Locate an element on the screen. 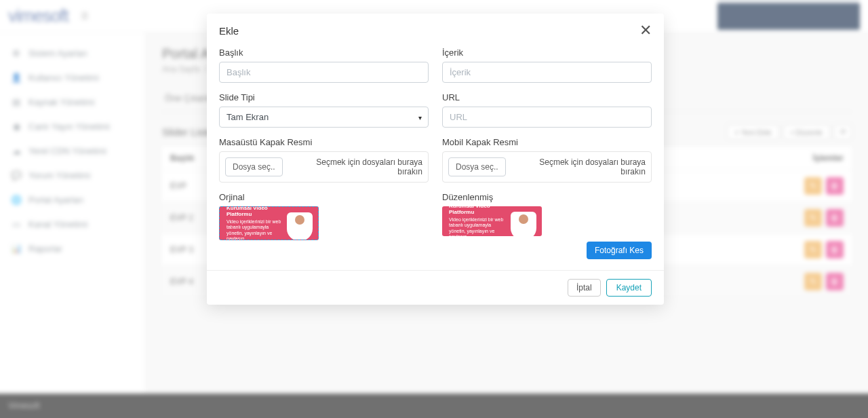  edited-thumbnail: Kurumsal Video Platformu Video içerikler… is located at coordinates (492, 221).